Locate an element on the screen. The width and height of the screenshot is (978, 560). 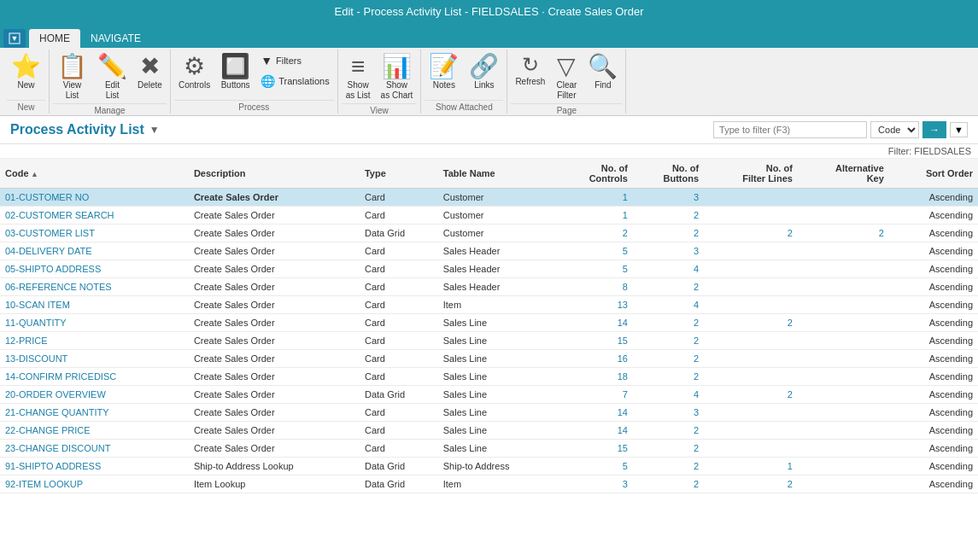
tab-home: HOME is located at coordinates (55, 38).